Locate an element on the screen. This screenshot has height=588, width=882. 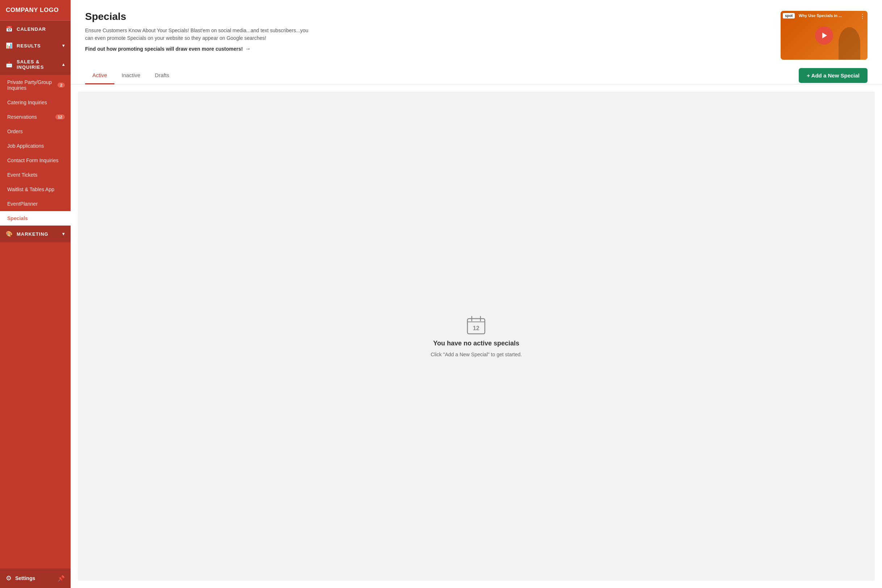
tab-drafts: Drafts is located at coordinates (162, 76).